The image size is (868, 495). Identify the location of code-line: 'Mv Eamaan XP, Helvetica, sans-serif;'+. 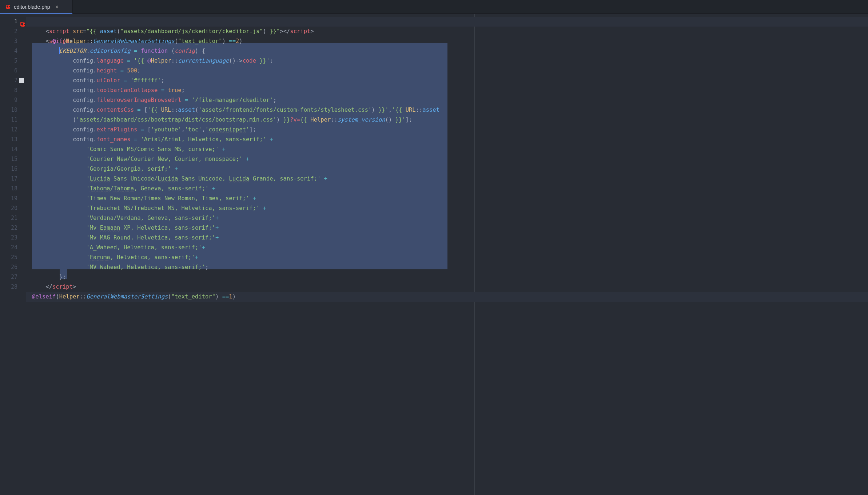
(447, 228).